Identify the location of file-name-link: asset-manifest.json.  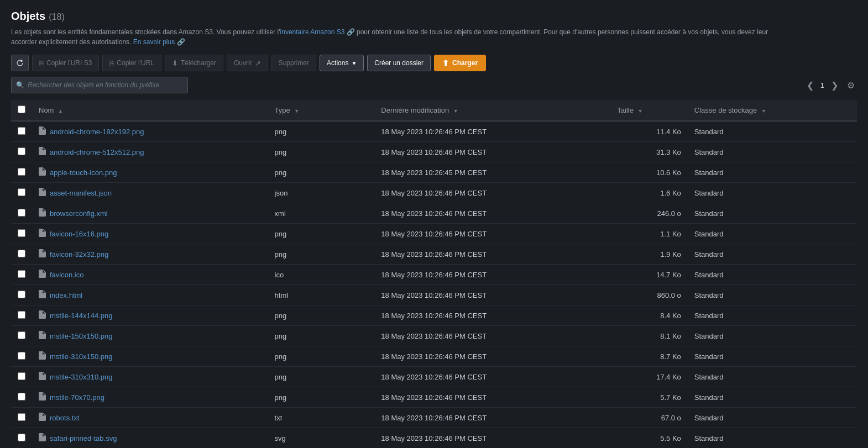
(150, 193).